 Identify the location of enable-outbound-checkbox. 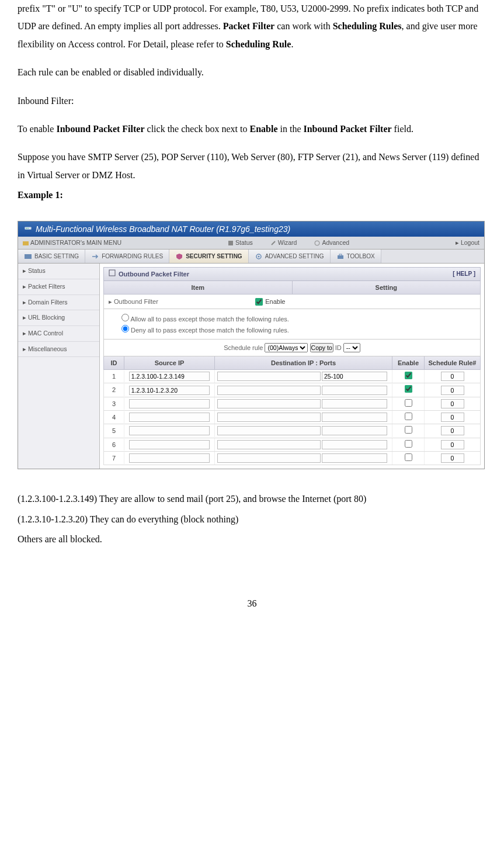
(259, 302).